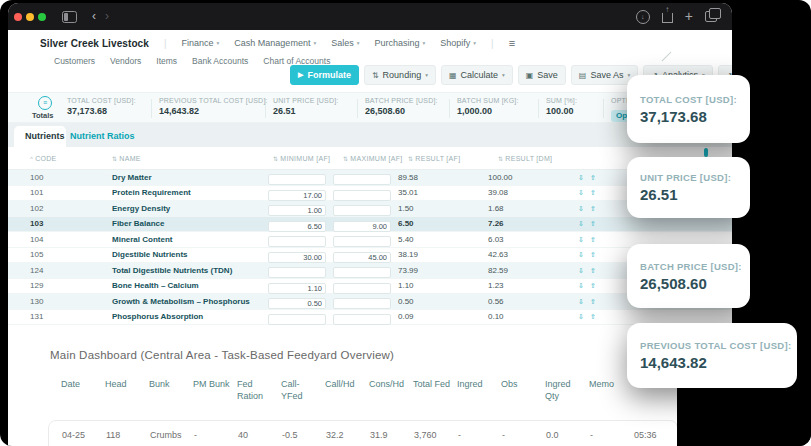  Describe the element at coordinates (192, 61) in the screenshot. I see `sub-navigation: CustomersVendorsItemsBank AccountsChart …` at that location.